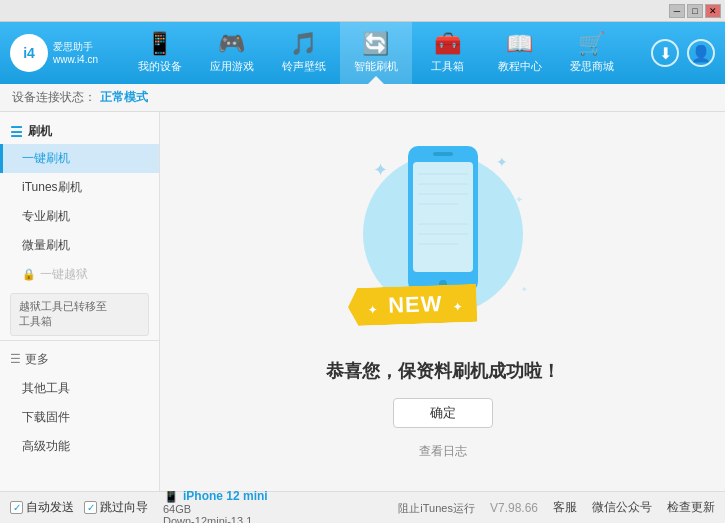  Describe the element at coordinates (665, 53) in the screenshot. I see `download-button: ⬇` at that location.